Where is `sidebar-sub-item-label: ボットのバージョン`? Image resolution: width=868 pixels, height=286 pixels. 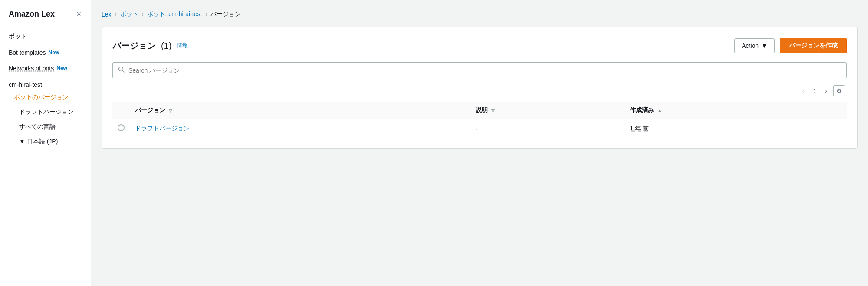 sidebar-sub-item-label: ボットのバージョン is located at coordinates (41, 97).